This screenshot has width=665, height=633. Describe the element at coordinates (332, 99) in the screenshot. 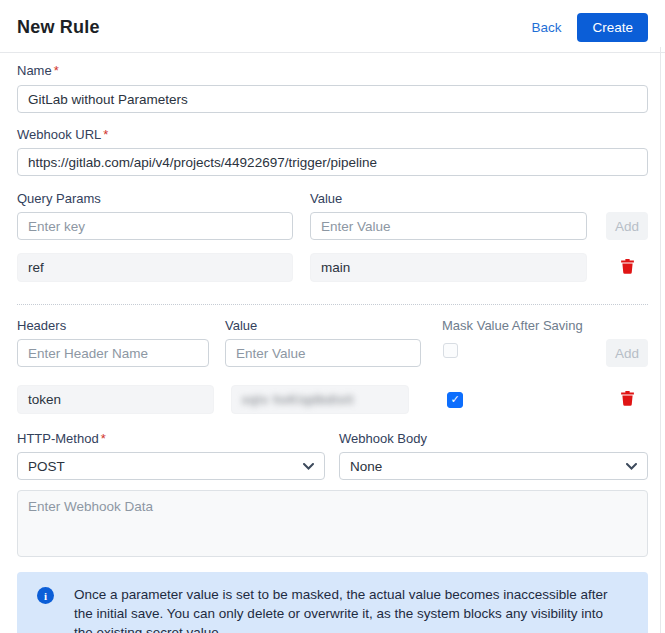

I see `name-input` at that location.